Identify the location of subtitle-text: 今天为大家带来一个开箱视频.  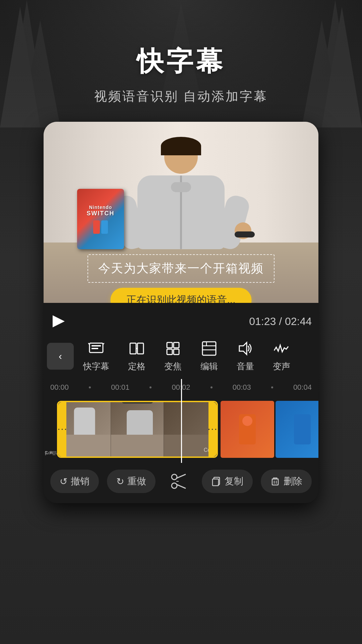
(181, 268).